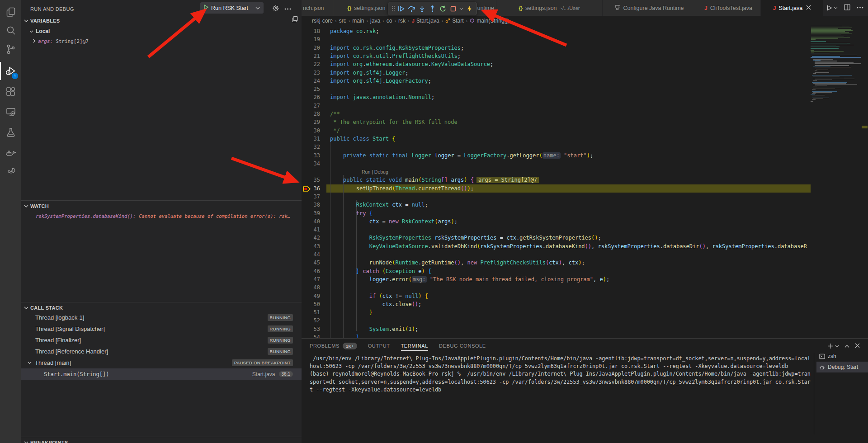  Describe the element at coordinates (52, 9) in the screenshot. I see `sidebar-title: RUN AND DEBUG` at that location.